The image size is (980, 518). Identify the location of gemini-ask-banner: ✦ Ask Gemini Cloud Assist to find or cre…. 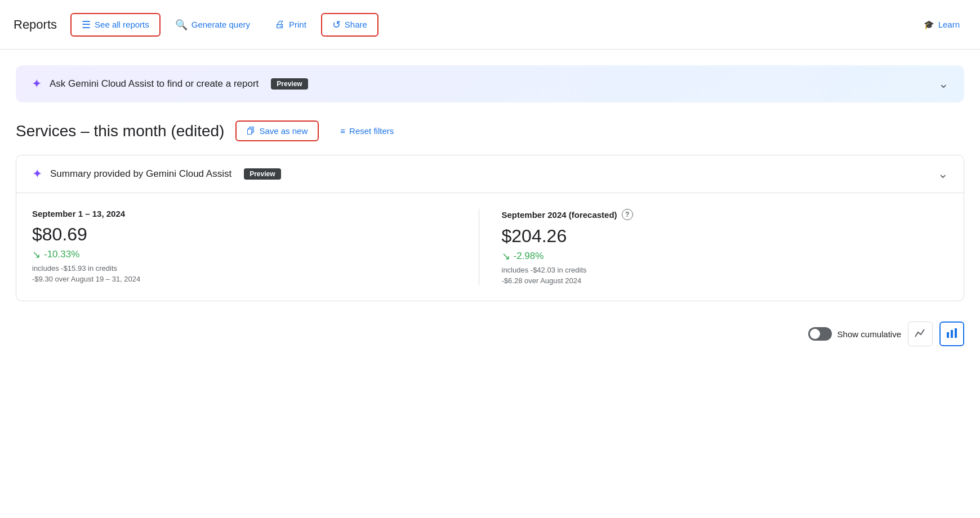
(490, 84).